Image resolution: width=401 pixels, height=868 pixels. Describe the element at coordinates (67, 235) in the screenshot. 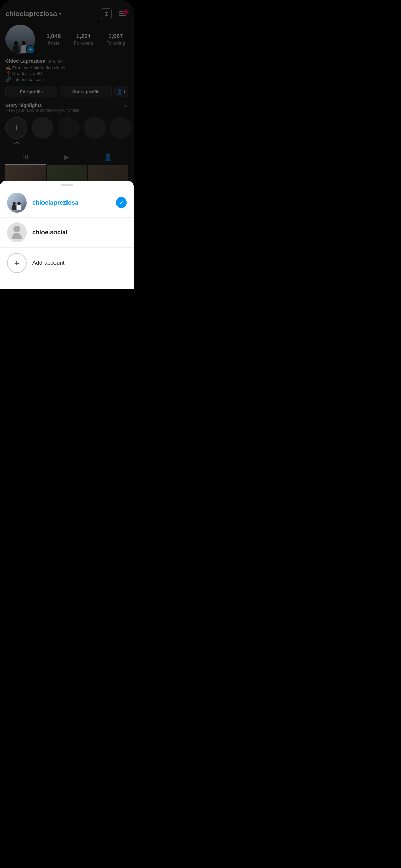

I see `account-switcher-sheet: chloelapreziosa ✓ chloe.social + Add acc…` at that location.